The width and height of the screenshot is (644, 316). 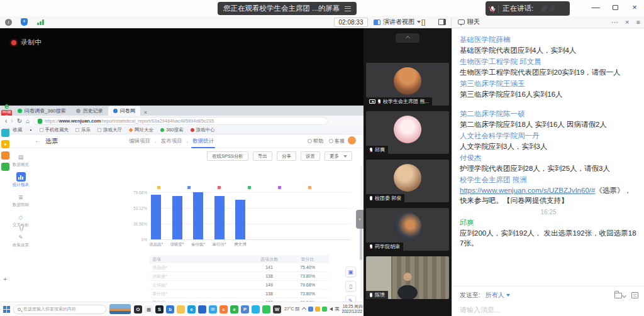 What do you see at coordinates (351, 286) in the screenshot?
I see `page-float-button: ▯` at bounding box center [351, 286].